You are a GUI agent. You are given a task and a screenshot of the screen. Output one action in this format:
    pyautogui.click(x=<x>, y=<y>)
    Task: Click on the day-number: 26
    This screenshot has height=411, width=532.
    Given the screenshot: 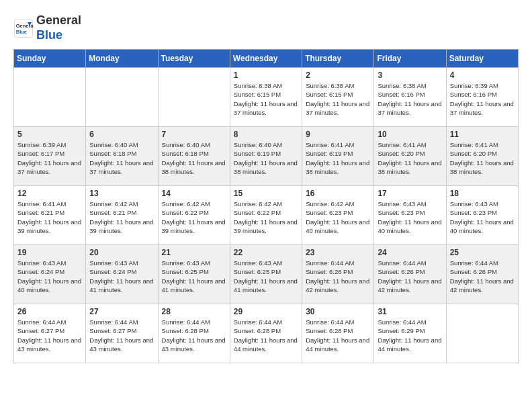 What is the action you would take?
    pyautogui.click(x=50, y=312)
    